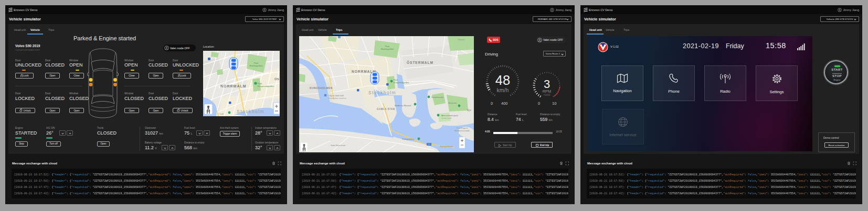  Describe the element at coordinates (386, 109) in the screenshot. I see `svg-text: GAMLA STAN` at that location.